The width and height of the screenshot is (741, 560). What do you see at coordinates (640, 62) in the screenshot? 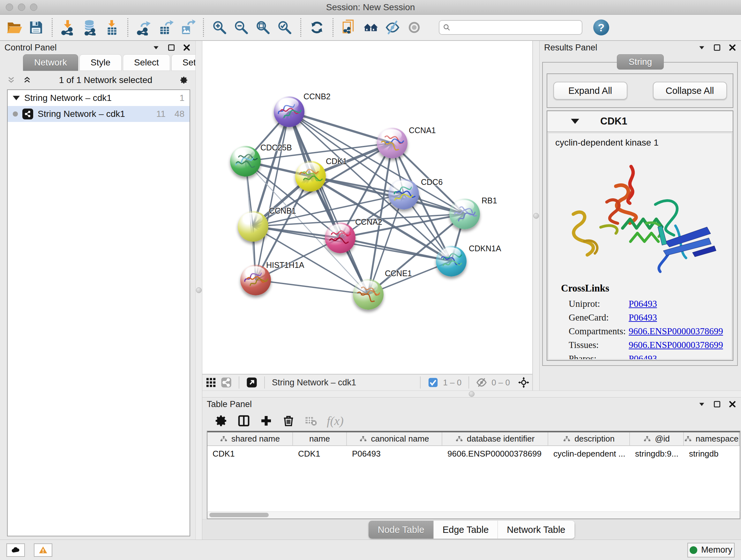
I see `tab-string: String` at bounding box center [640, 62].